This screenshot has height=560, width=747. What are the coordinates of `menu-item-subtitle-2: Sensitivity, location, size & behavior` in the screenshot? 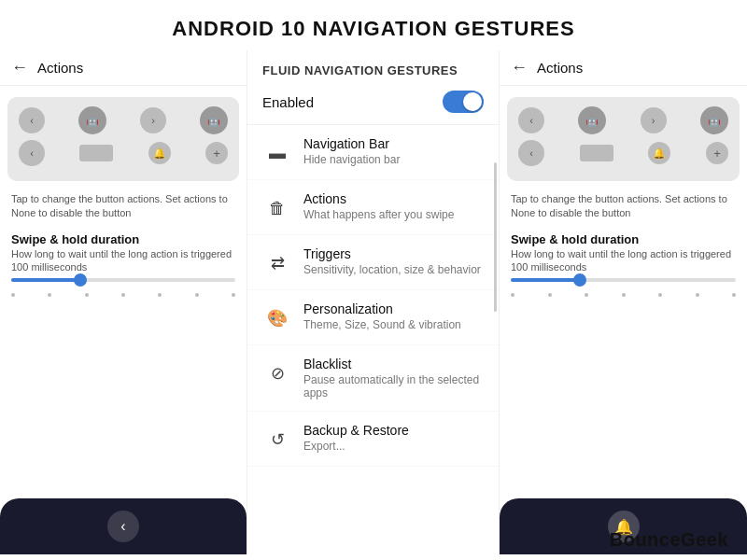 It's located at (394, 270).